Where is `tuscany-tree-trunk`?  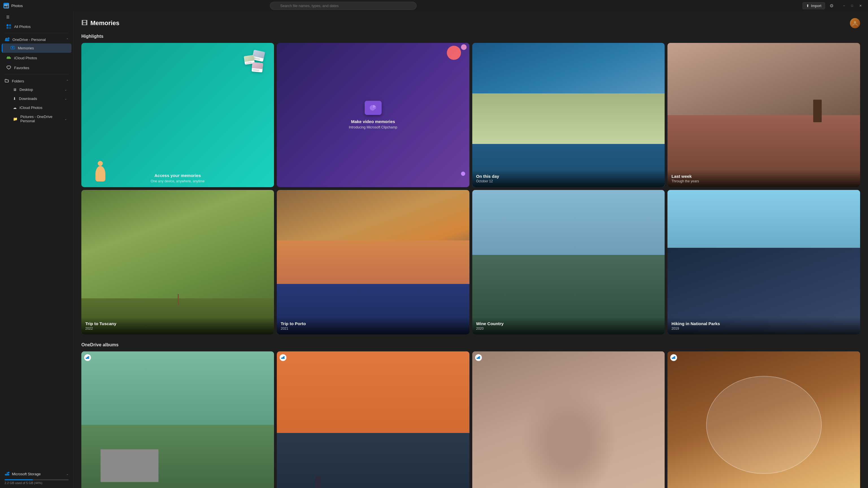 tuscany-tree-trunk is located at coordinates (178, 300).